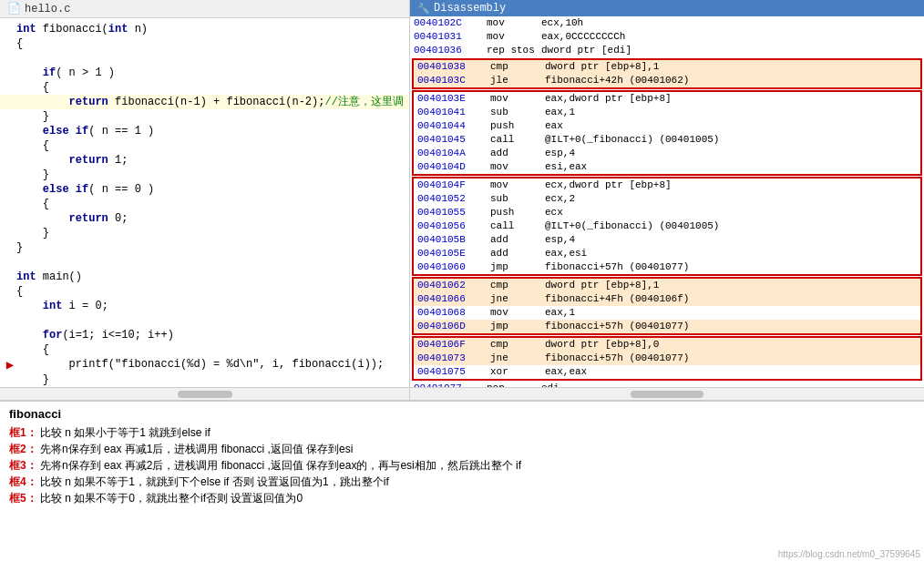 This screenshot has width=924, height=561. Describe the element at coordinates (33, 233) in the screenshot. I see `code-text-15: }` at that location.